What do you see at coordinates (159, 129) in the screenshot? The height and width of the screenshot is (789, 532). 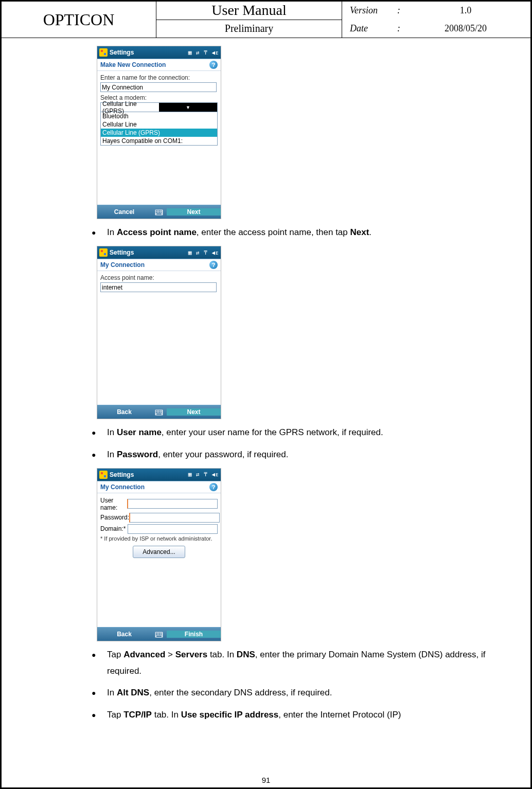 I see `modem-options-list: Bluetooth Cellular Line Cellular Line (G…` at bounding box center [159, 129].